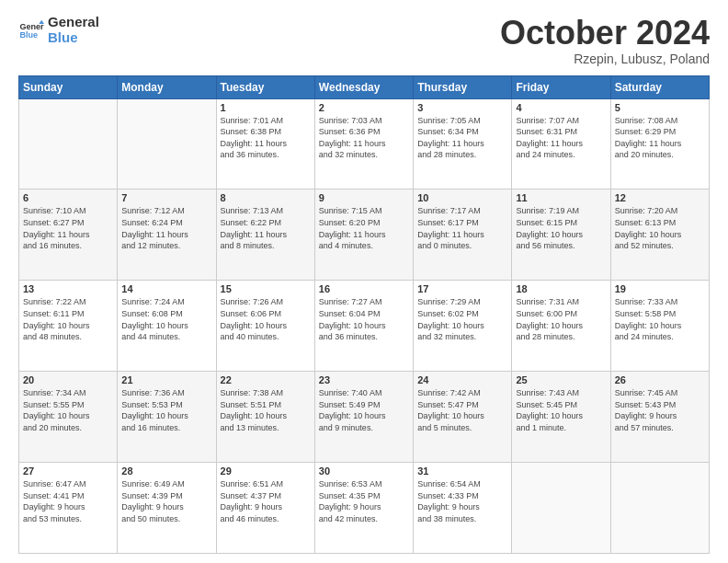 This screenshot has height=563, width=728. What do you see at coordinates (660, 198) in the screenshot?
I see `day-number: 12` at bounding box center [660, 198].